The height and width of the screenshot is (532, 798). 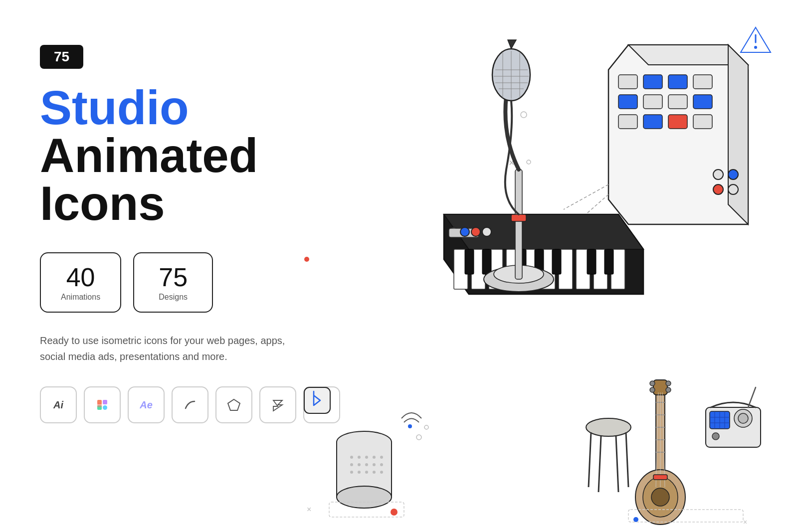 I want to click on sketch-icon, so click(x=234, y=405).